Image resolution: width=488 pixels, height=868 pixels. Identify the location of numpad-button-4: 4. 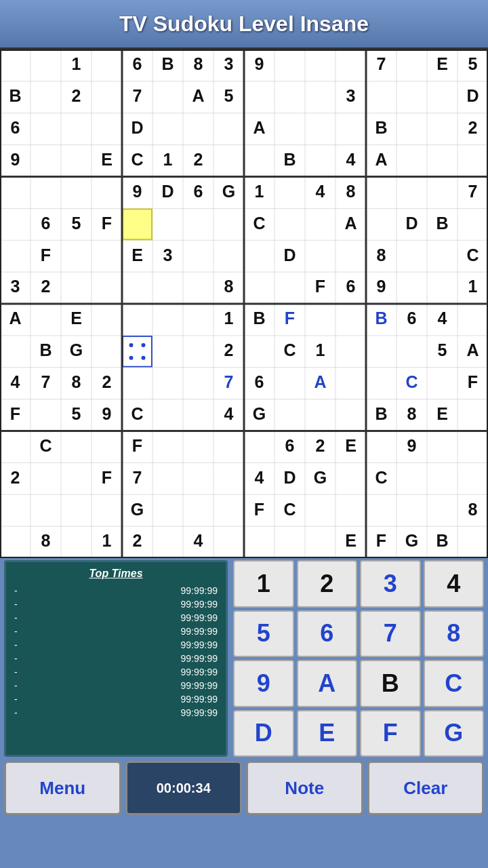
(454, 584).